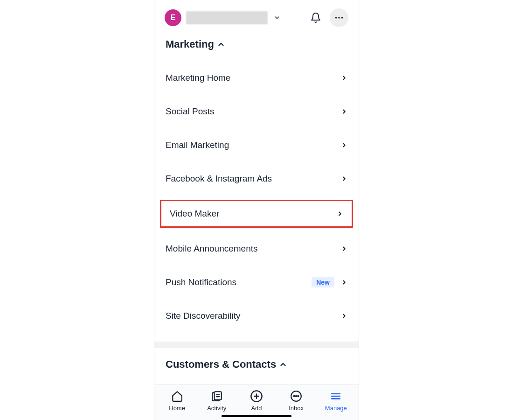 Image resolution: width=513 pixels, height=420 pixels. Describe the element at coordinates (190, 44) in the screenshot. I see `section-title: Marketing` at that location.